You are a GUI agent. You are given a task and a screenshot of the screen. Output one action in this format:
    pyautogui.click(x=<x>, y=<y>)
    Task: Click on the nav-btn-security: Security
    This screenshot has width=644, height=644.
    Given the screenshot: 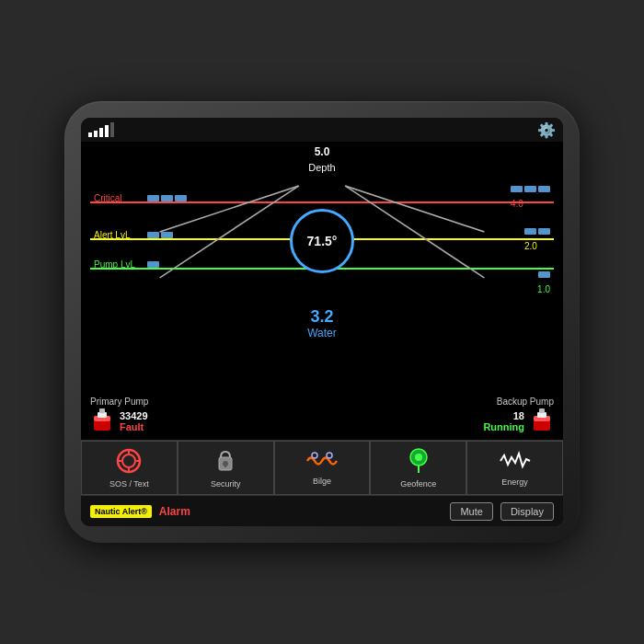 What is the action you would take?
    pyautogui.click(x=226, y=467)
    